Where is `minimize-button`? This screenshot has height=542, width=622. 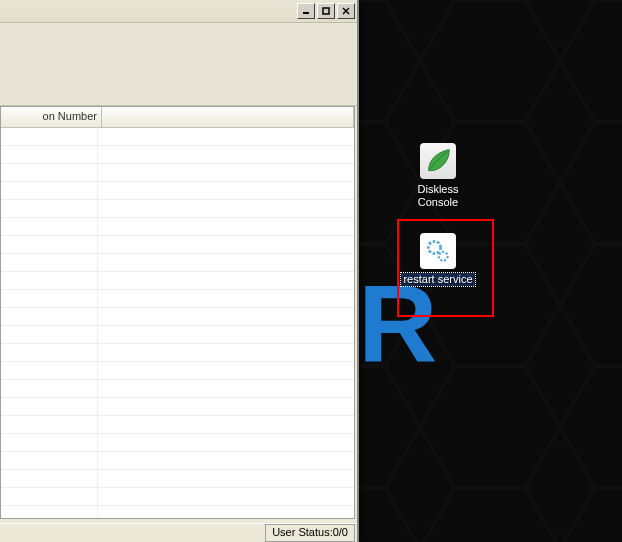 minimize-button is located at coordinates (306, 11).